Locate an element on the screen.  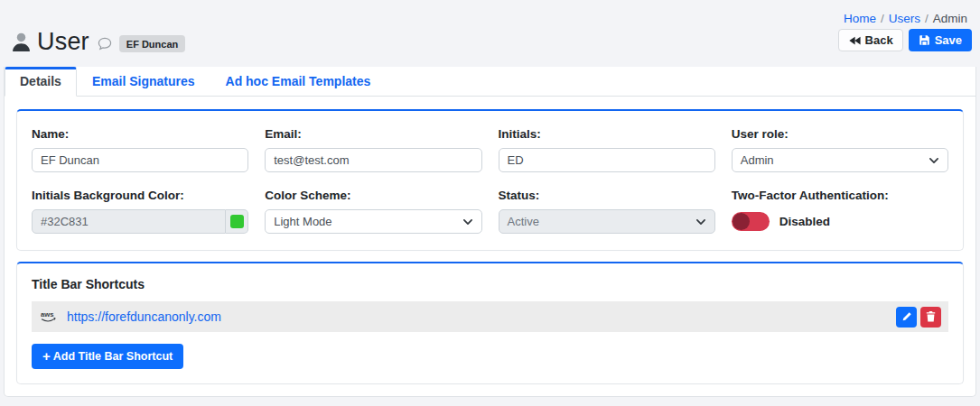
add-title-bar-shortcut-button: + Add Title Bar Shortcut is located at coordinates (107, 356).